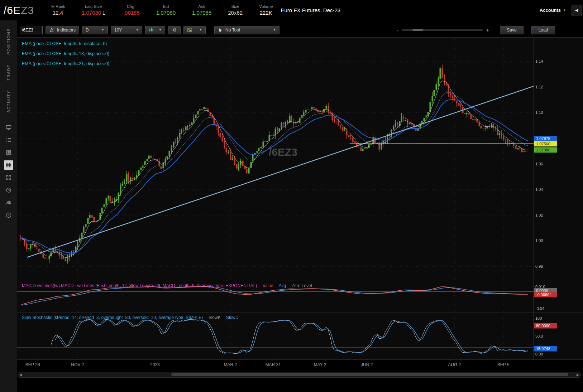  Describe the element at coordinates (443, 30) in the screenshot. I see `zoom-control: - +` at that location.